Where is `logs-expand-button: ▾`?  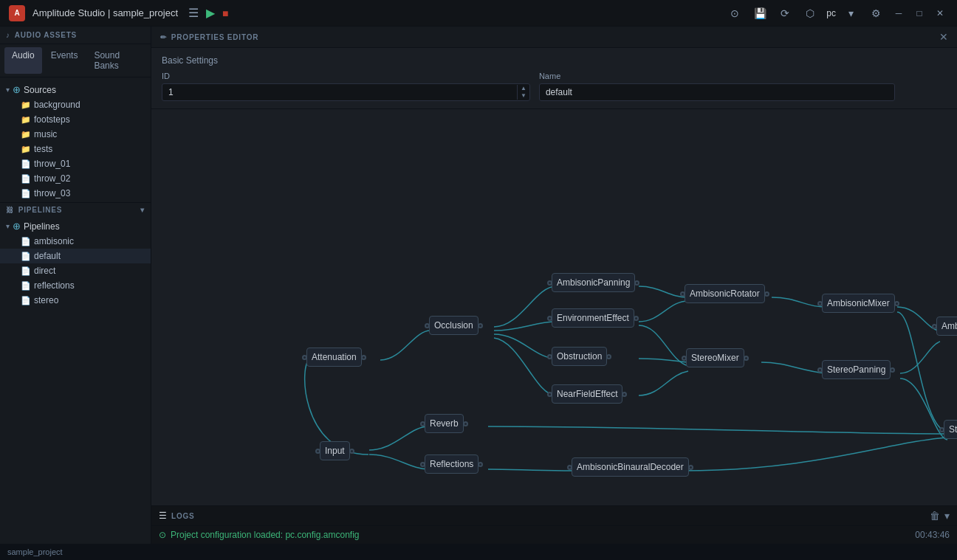 logs-expand-button: ▾ is located at coordinates (947, 516).